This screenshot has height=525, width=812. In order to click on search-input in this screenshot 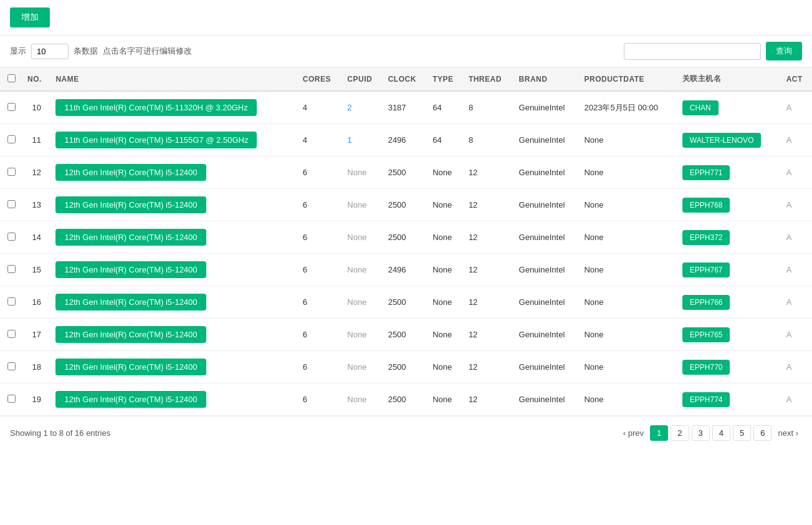, I will do `click(692, 51)`.